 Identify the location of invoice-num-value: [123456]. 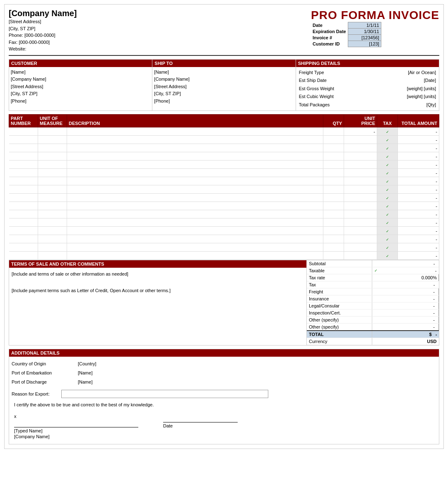
(364, 38).